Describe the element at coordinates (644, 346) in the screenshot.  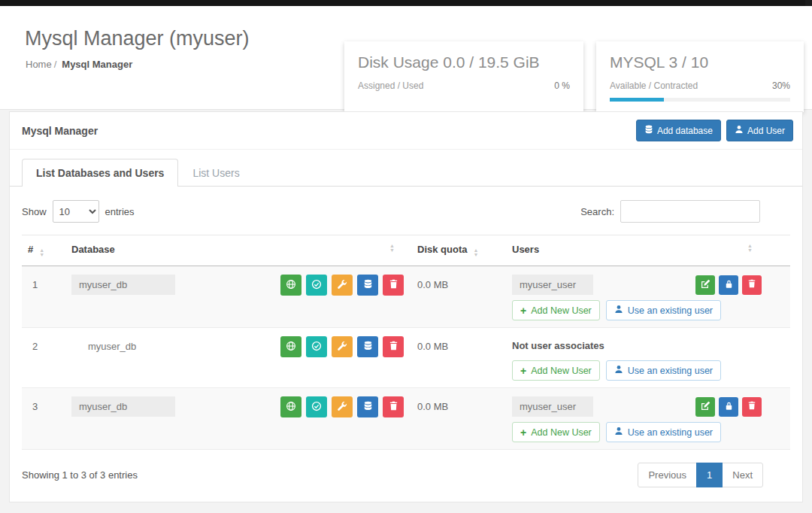
I see `no-user-note: Not user associates` at that location.